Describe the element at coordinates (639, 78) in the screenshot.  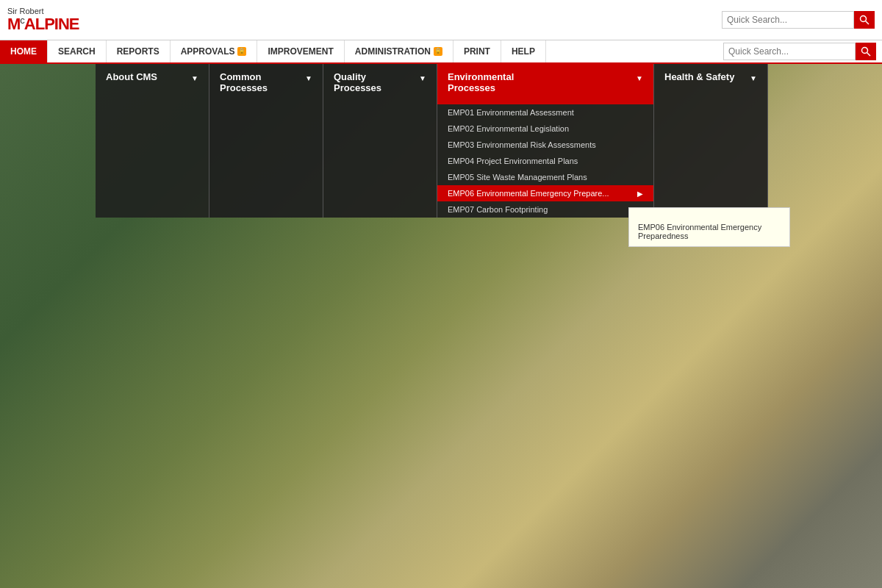
I see `environmental-arrow-icon: ▼` at that location.